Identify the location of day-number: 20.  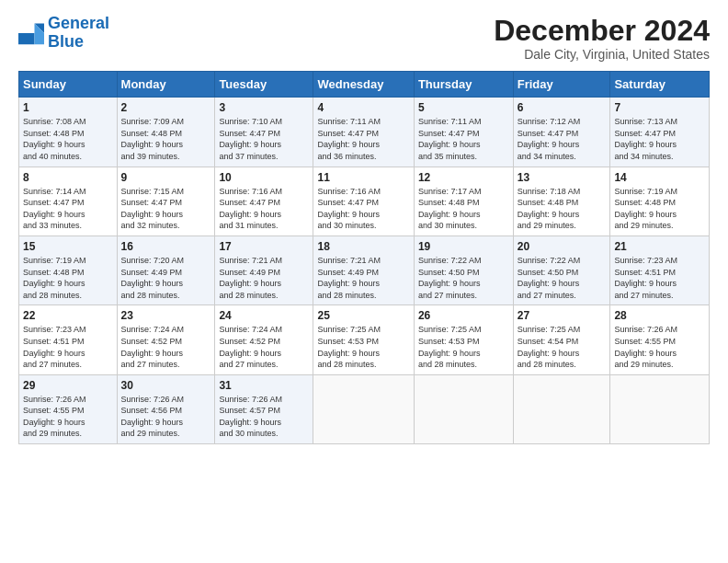
(563, 247).